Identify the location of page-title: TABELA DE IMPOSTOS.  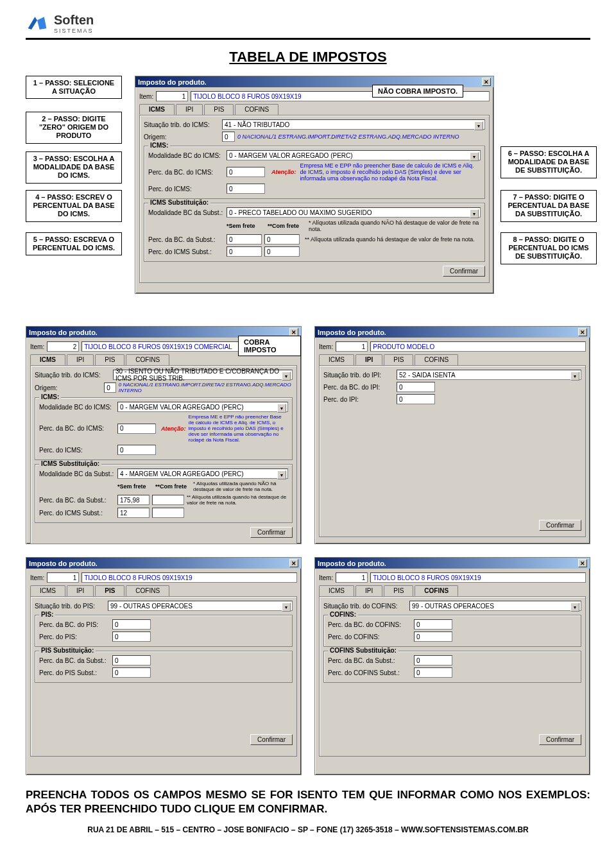
(308, 57).